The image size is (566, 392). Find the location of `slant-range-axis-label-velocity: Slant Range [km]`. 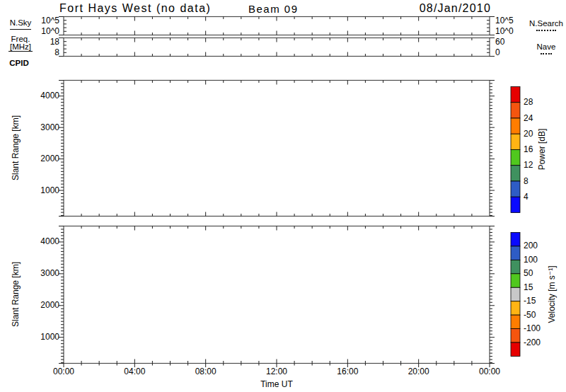

slant-range-axis-label-velocity: Slant Range [km] is located at coordinates (16, 294).